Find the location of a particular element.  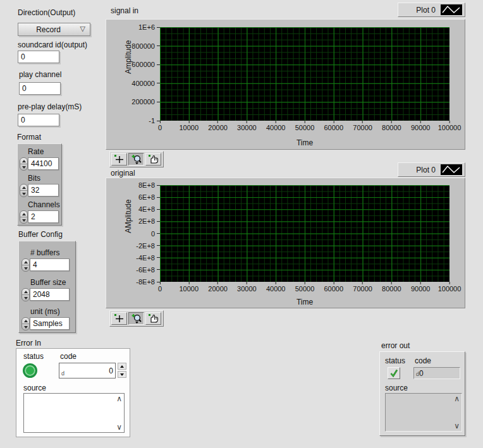

checkmark-icon is located at coordinates (394, 373).